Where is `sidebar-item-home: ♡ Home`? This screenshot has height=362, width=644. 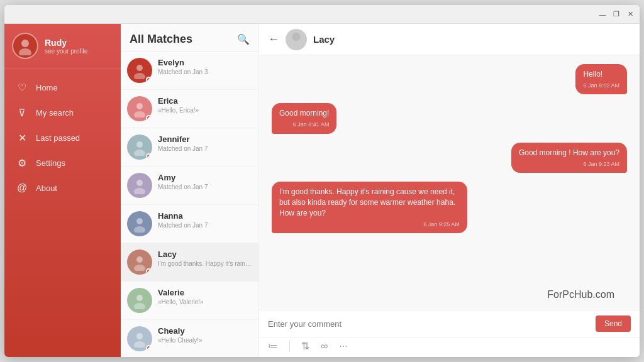
sidebar-item-home: ♡ Home is located at coordinates (63, 87).